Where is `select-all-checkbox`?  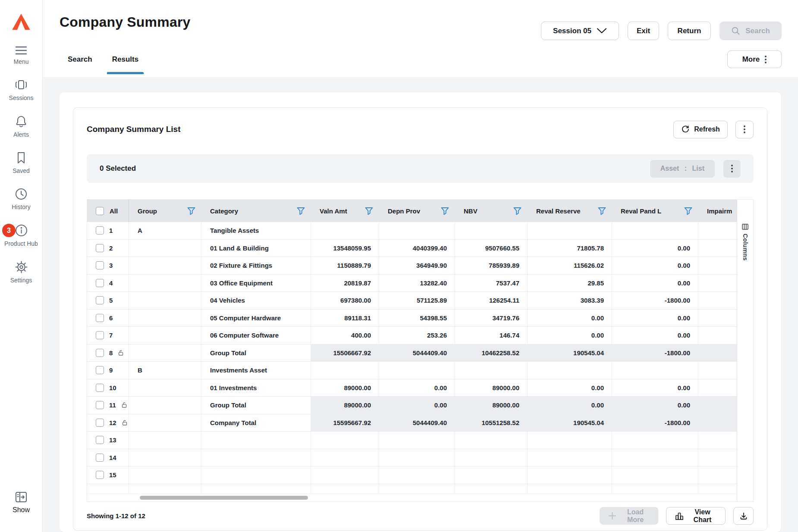 select-all-checkbox is located at coordinates (100, 211).